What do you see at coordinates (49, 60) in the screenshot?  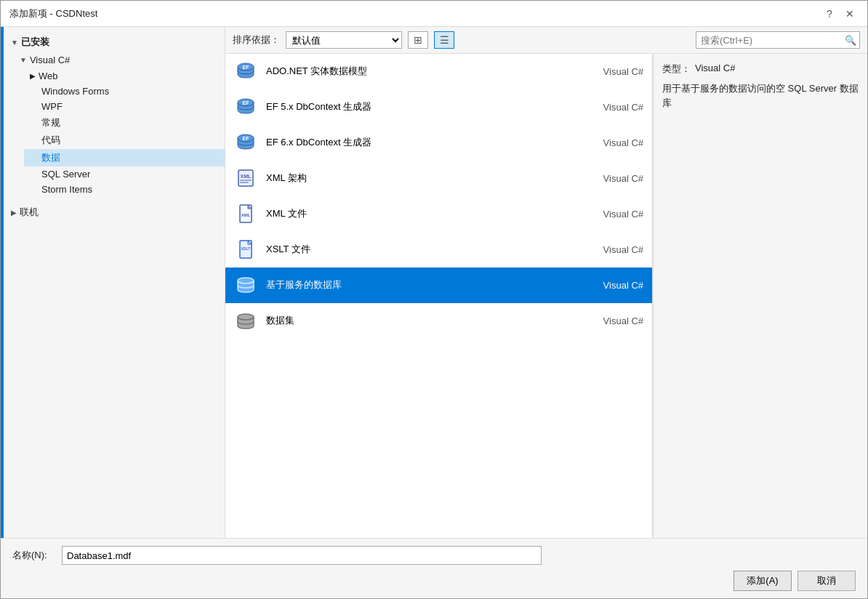 I see `visual-csharp-label: Visual C#` at bounding box center [49, 60].